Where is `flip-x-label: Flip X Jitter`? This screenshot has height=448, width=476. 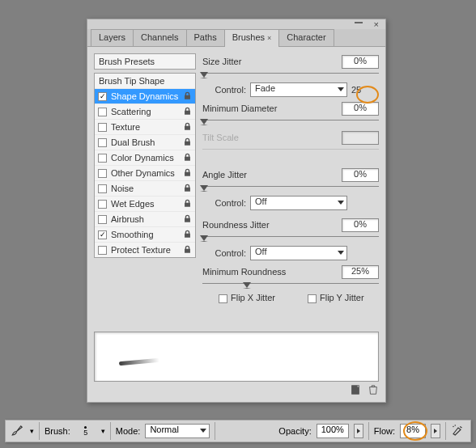
flip-x-label: Flip X Jitter is located at coordinates (253, 298).